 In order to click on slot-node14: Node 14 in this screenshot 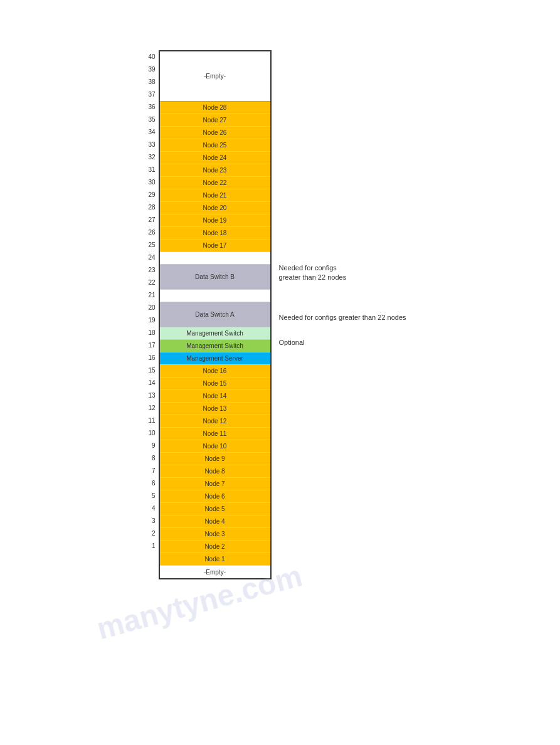, I will do `click(215, 396)`.